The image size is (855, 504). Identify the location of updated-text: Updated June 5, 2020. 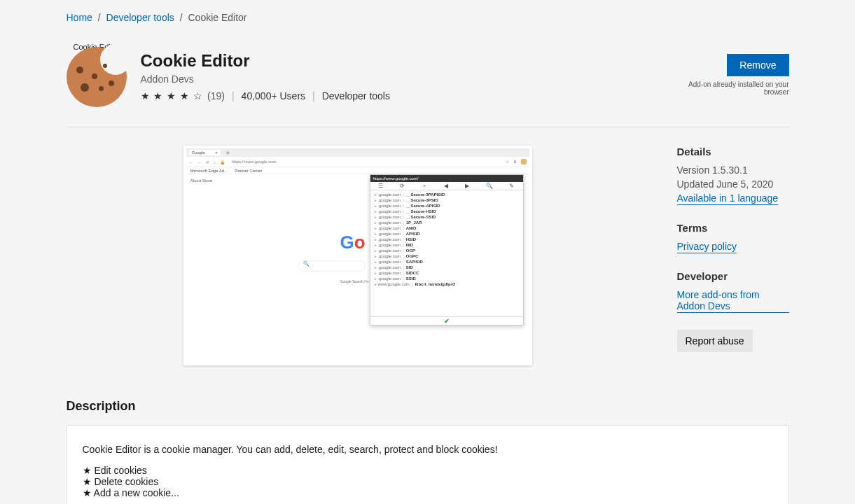
(733, 184).